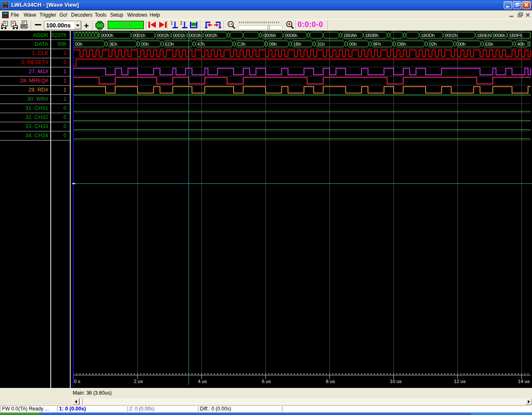  I want to click on svg-text: 4 us, so click(202, 381).